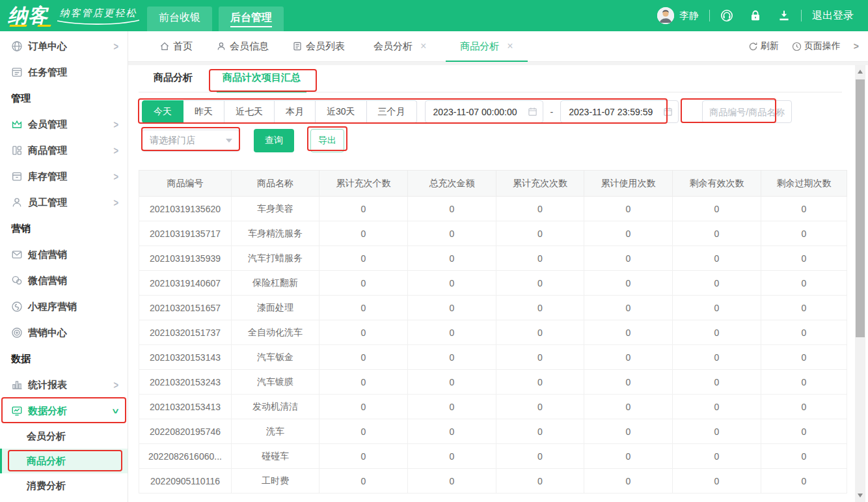 This screenshot has height=502, width=868. I want to click on table-row: 20210320153143汽车钣金000000, so click(493, 357).